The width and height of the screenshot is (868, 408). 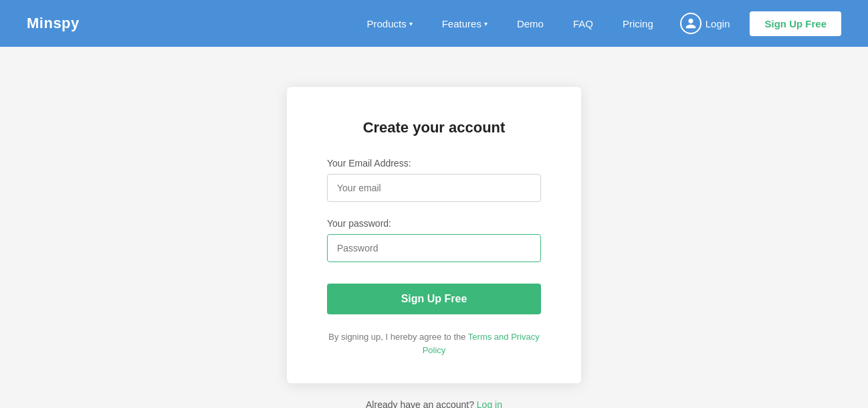 What do you see at coordinates (434, 23) in the screenshot?
I see `navbar: Minspy Products ▾ Features ▾ Demo FAQ Pr…` at bounding box center [434, 23].